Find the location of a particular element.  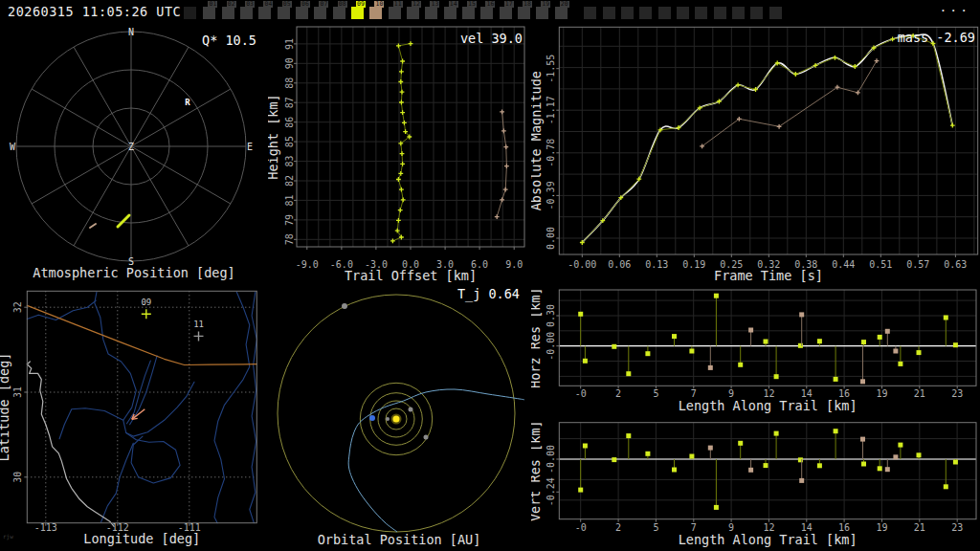

svg-text: 81 is located at coordinates (289, 200).